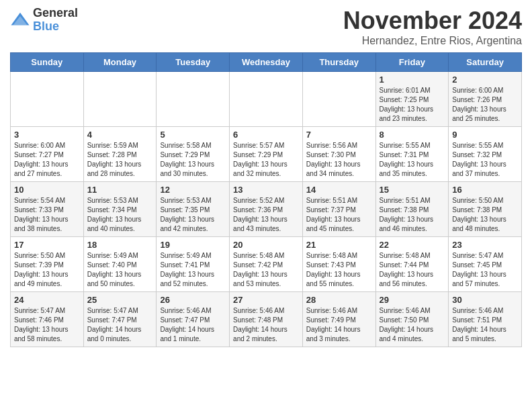 Image resolution: width=532 pixels, height=411 pixels. What do you see at coordinates (266, 154) in the screenshot?
I see `calendar-week-2: 3Sunrise: 6:00 AMSunset: 7:27 PMDaylight…` at bounding box center [266, 154].